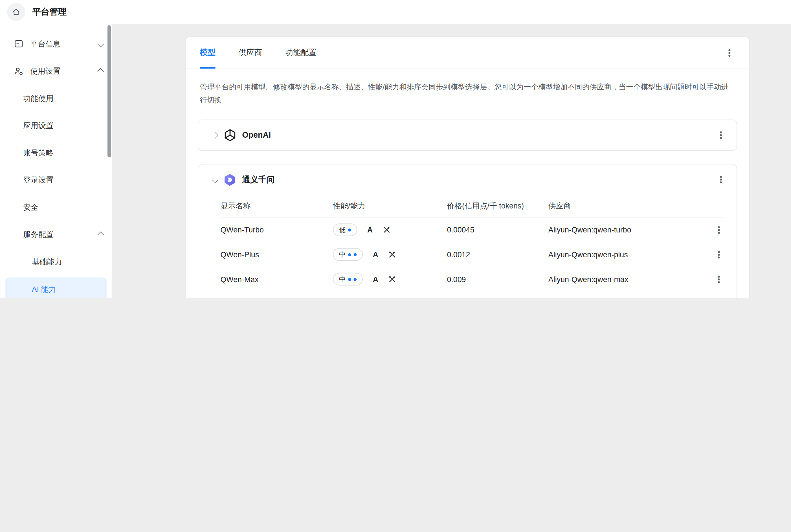 The image size is (791, 532). What do you see at coordinates (497, 206) in the screenshot?
I see `col-price: 价格(信用点/千 tokens)` at bounding box center [497, 206].